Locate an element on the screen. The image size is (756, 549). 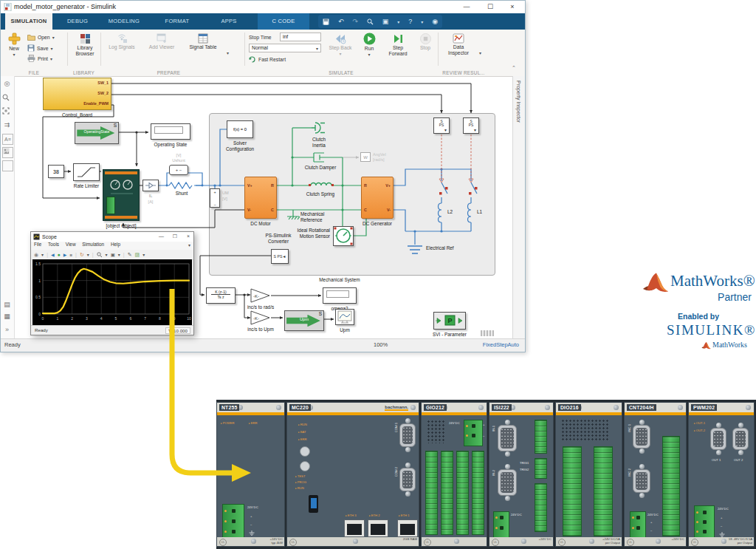
simulink-ps-converter-1-block: S PS▼ is located at coordinates (441, 126).